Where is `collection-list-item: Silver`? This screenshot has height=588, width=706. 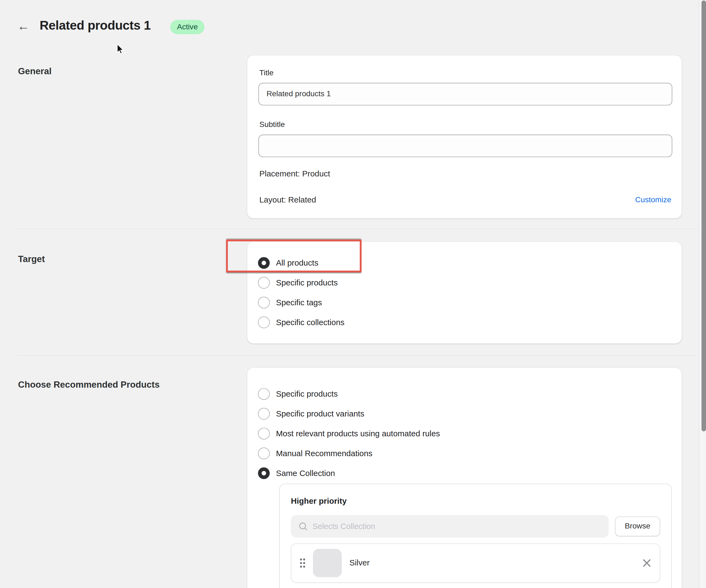
collection-list-item: Silver is located at coordinates (475, 563).